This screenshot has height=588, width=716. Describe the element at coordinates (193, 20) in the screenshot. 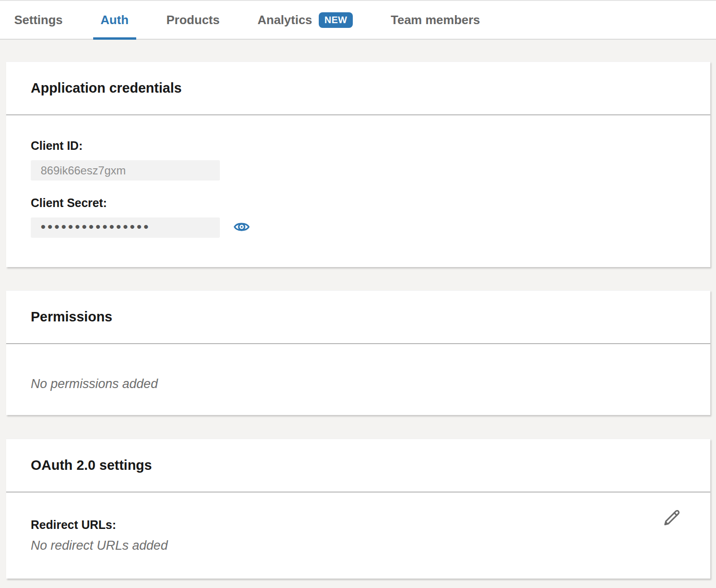

I see `tab-products-label: Products` at that location.